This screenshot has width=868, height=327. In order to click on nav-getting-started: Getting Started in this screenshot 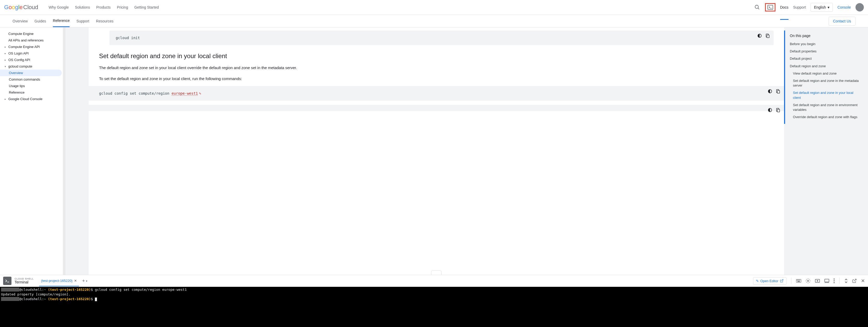, I will do `click(146, 7)`.